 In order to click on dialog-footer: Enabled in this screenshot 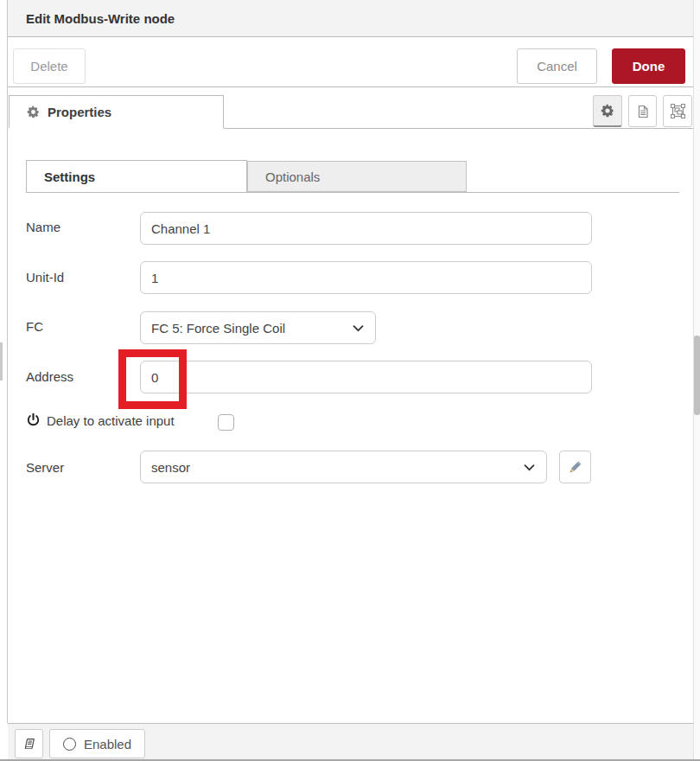, I will do `click(351, 741)`.